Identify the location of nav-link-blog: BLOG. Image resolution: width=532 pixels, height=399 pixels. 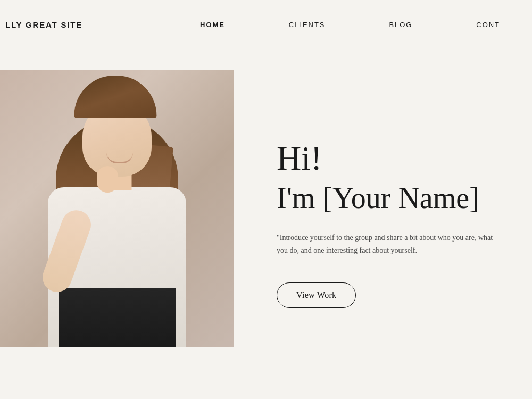
(401, 24).